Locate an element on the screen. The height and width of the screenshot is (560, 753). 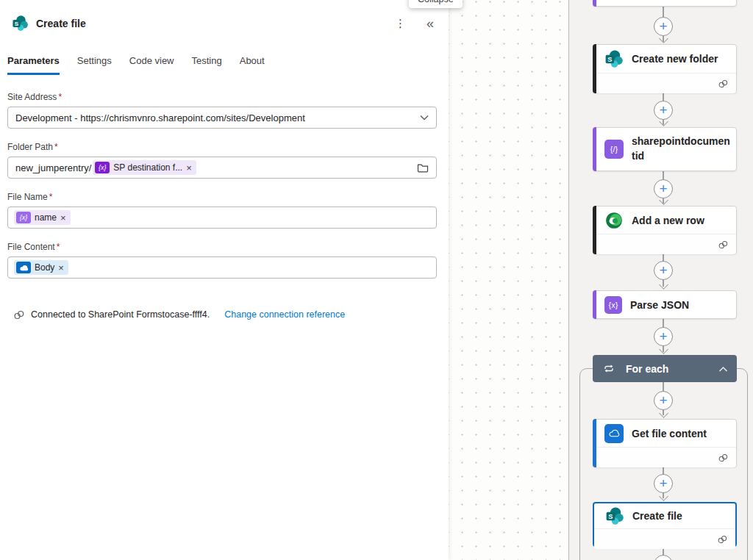
flow-node-create-new-folder: S Create new folder is located at coordinates (665, 69).